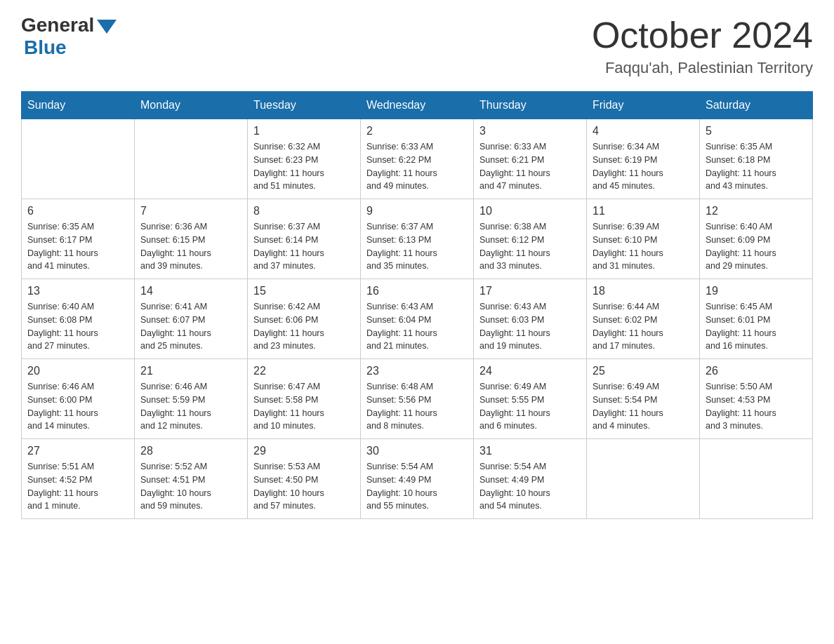 Image resolution: width=834 pixels, height=644 pixels. Describe the element at coordinates (191, 399) in the screenshot. I see `calendar-cell: 21Sunrise: 6:46 AM Sunset: 5:59 PM Dayli…` at that location.